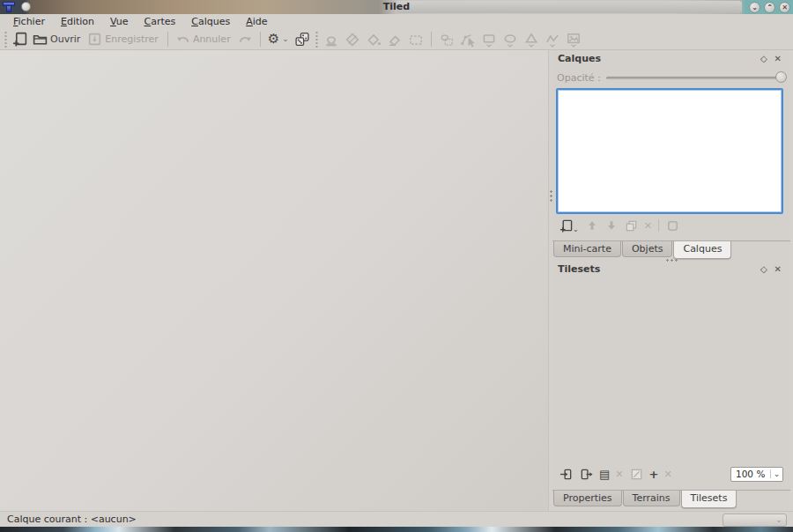 This screenshot has width=793, height=532. What do you see at coordinates (702, 250) in the screenshot?
I see `tab-calques: Calques` at bounding box center [702, 250].